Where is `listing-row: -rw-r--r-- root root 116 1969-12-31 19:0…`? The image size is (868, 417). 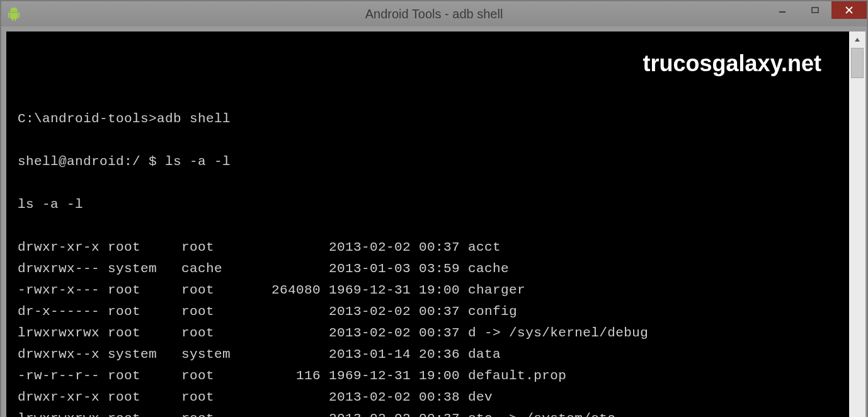 listing-row: -rw-r--r-- root root 116 1969-12-31 19:0… is located at coordinates (430, 376).